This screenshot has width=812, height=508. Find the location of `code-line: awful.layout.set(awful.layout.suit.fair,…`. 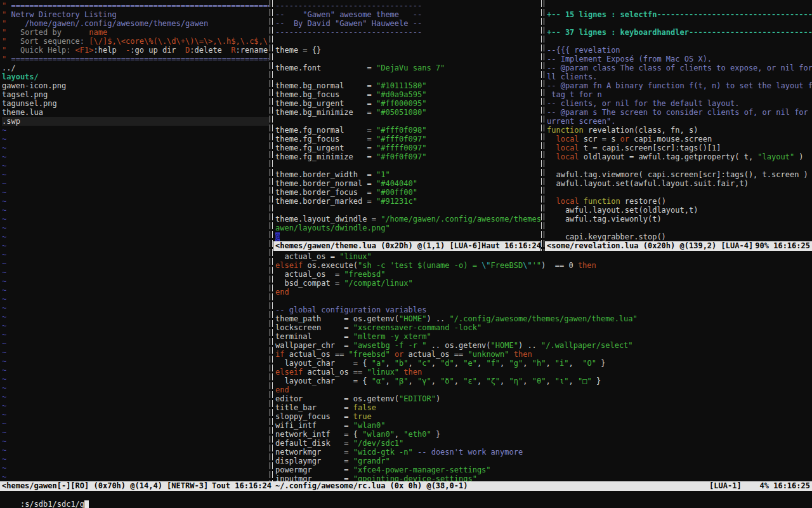

code-line: awful.layout.set(awful.layout.suit.fair,… is located at coordinates (679, 184).